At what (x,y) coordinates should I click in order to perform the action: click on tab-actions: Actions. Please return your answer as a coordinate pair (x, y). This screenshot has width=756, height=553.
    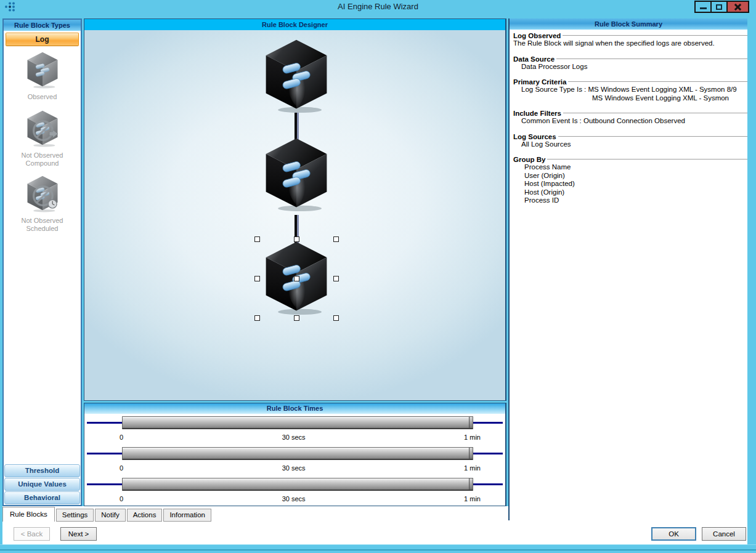
    Looking at the image, I should click on (145, 515).